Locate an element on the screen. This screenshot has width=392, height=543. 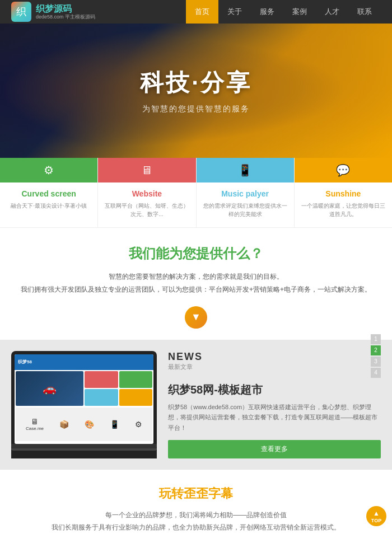
icon-group: 🖥Case.me is located at coordinates (35, 424).